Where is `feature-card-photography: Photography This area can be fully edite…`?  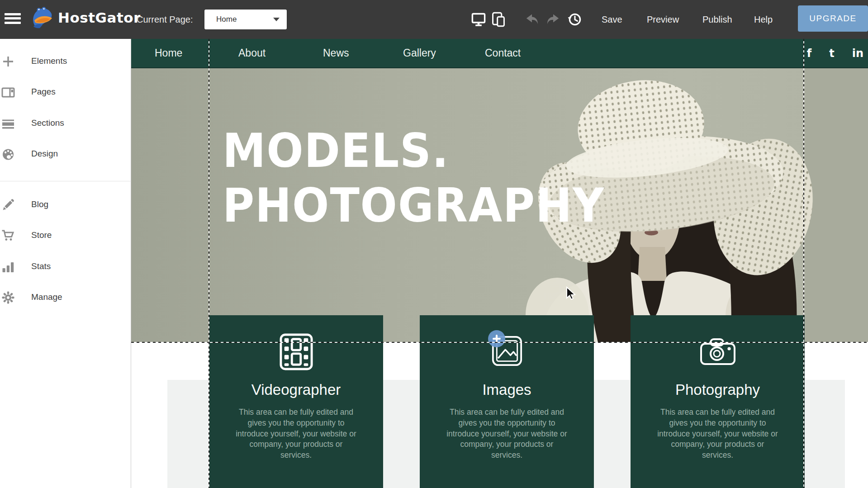
feature-card-photography: Photography This area can be fully edite… is located at coordinates (717, 402).